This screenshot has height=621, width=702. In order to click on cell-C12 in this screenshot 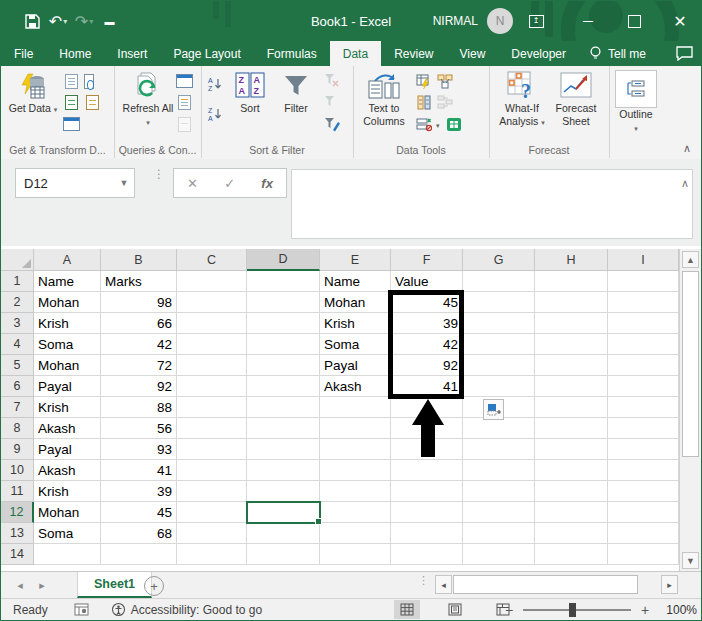, I will do `click(212, 512)`.